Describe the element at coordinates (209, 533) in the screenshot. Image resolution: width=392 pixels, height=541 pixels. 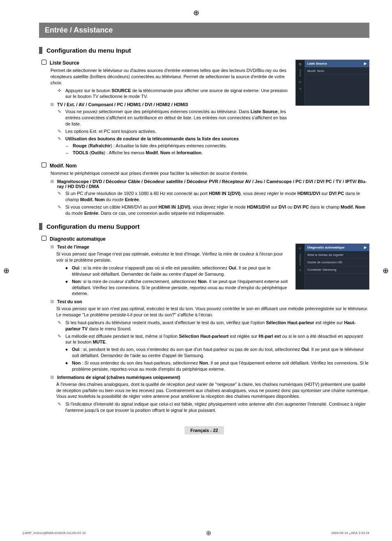
I see `registration-mark-icon: ⊕` at that location.